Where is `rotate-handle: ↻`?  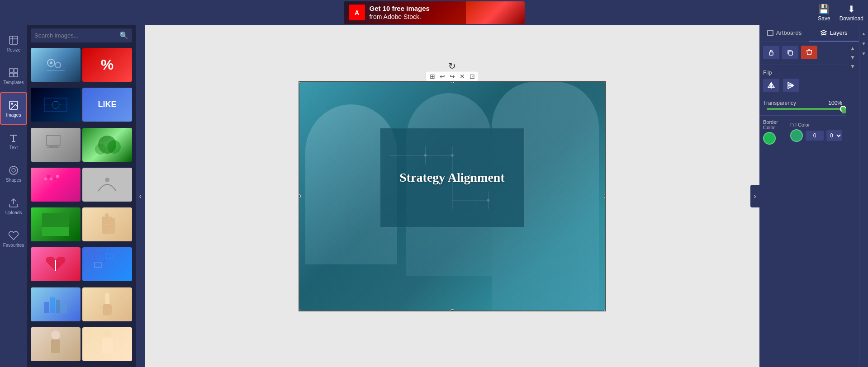 rotate-handle: ↻ is located at coordinates (452, 66).